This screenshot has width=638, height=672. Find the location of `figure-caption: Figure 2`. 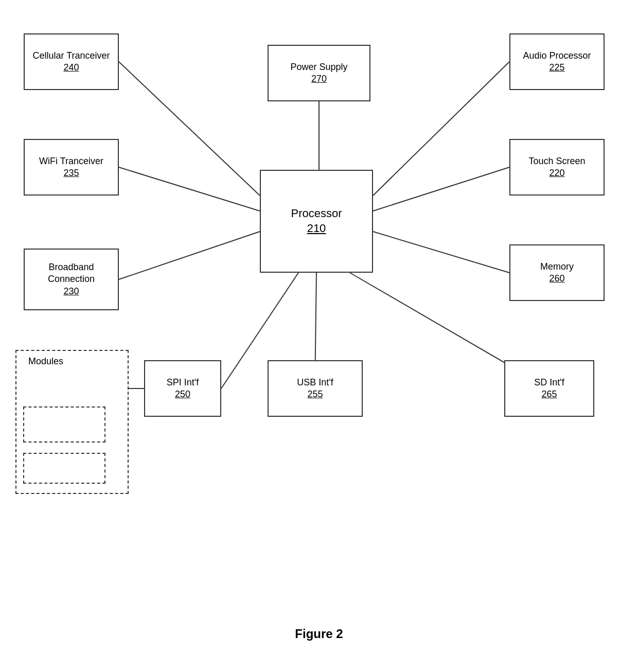

figure-caption: Figure 2 is located at coordinates (319, 634).